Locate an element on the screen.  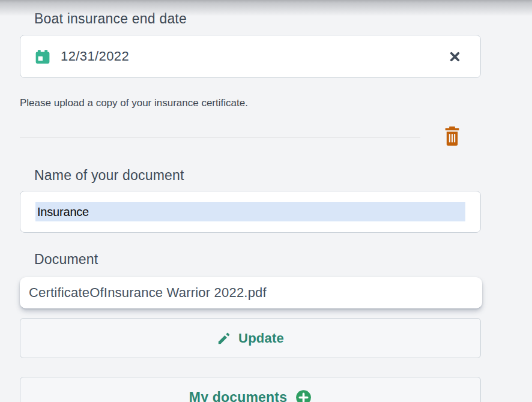
document-divider-row is located at coordinates (250, 136).